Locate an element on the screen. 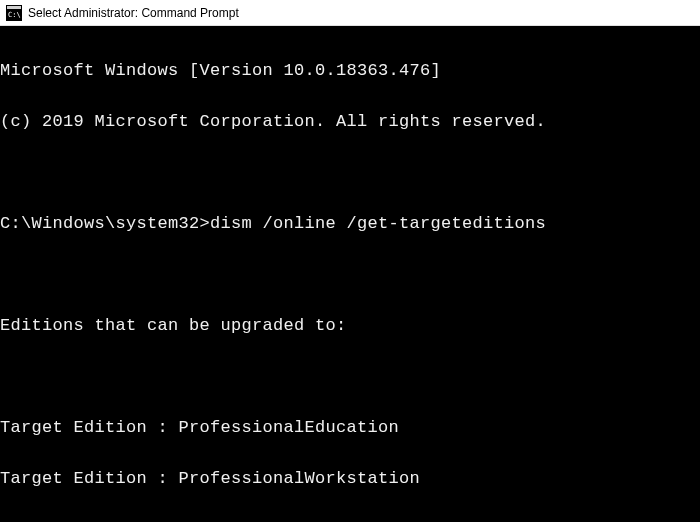  edition-row: Target Edition : ProfessionalEducation is located at coordinates (350, 428).